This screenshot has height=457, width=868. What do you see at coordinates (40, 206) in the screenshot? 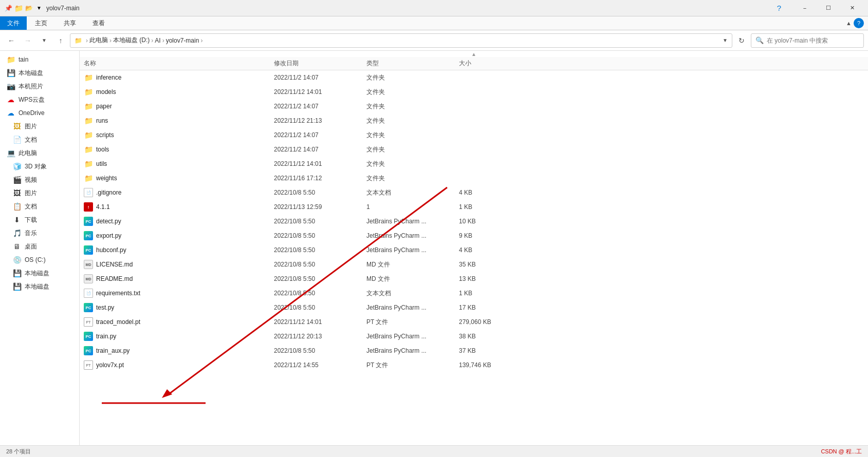
I see `sidebar-item-docs2: 📋 文档` at bounding box center [40, 206].